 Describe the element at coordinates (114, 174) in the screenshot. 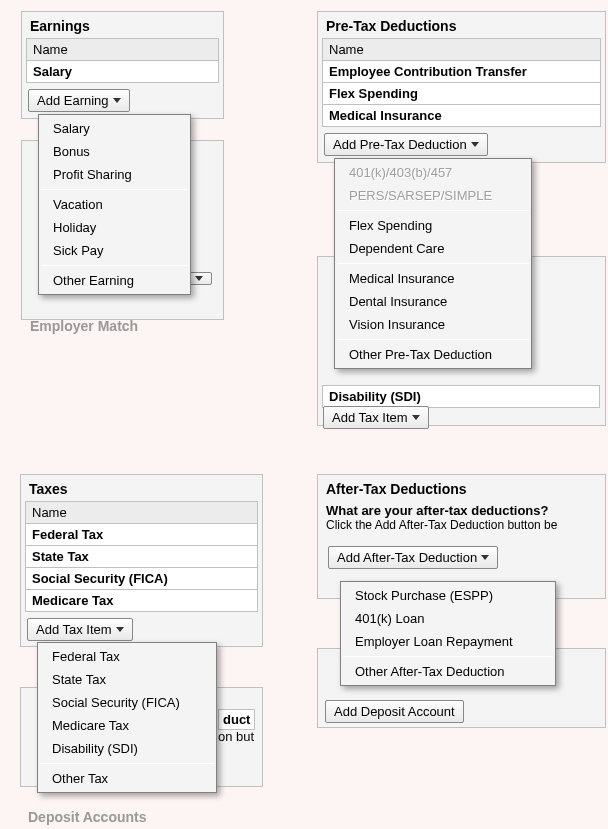

I see `menu-item-profit-sharing: Profit Sharing` at that location.